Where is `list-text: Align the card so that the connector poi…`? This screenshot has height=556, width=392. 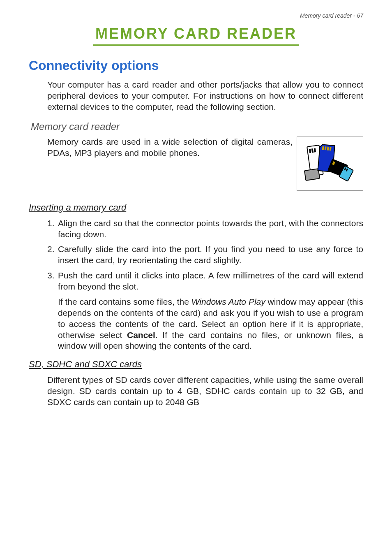 list-text: Align the card so that the connector poi… is located at coordinates (210, 229).